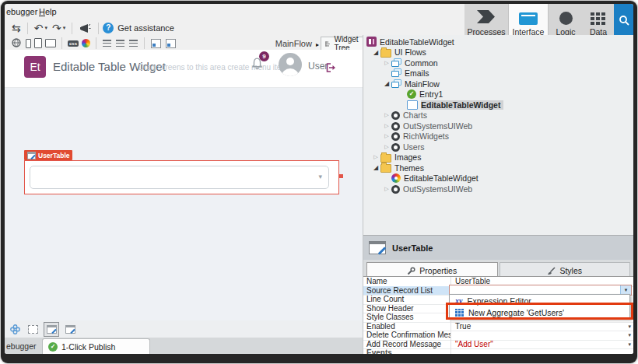 This screenshot has height=364, width=638. Describe the element at coordinates (294, 44) in the screenshot. I see `breadcrumb-parent: MainFlow` at that location.